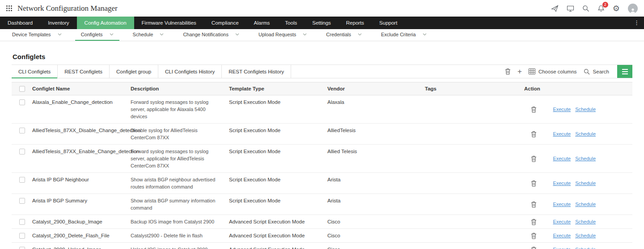  Describe the element at coordinates (31, 34) in the screenshot. I see `subnav-item-label: Device Templates` at that location.